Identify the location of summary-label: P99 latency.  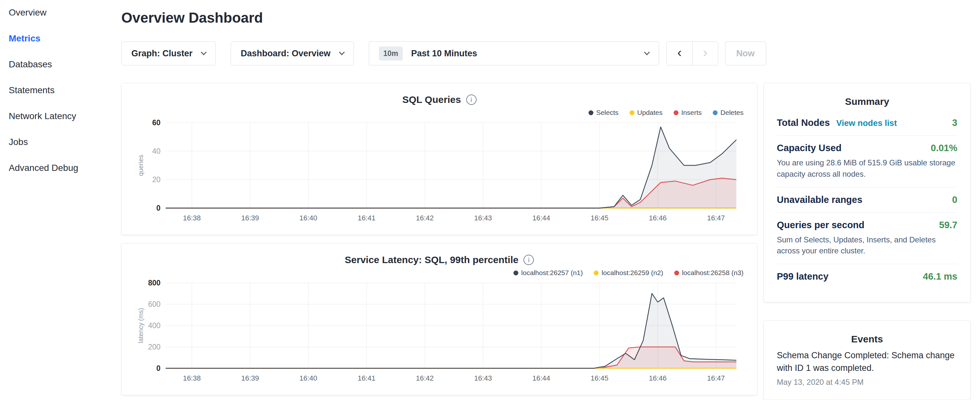
(803, 277).